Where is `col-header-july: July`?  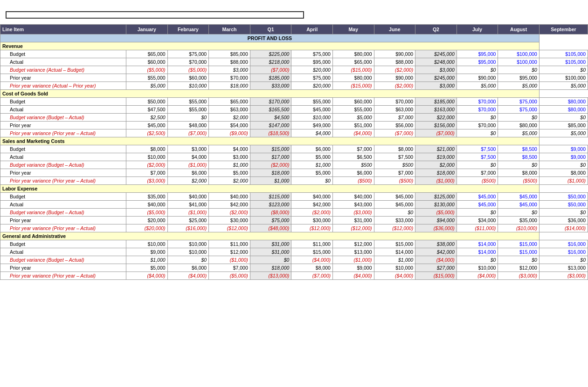 col-header-july: July is located at coordinates (477, 30).